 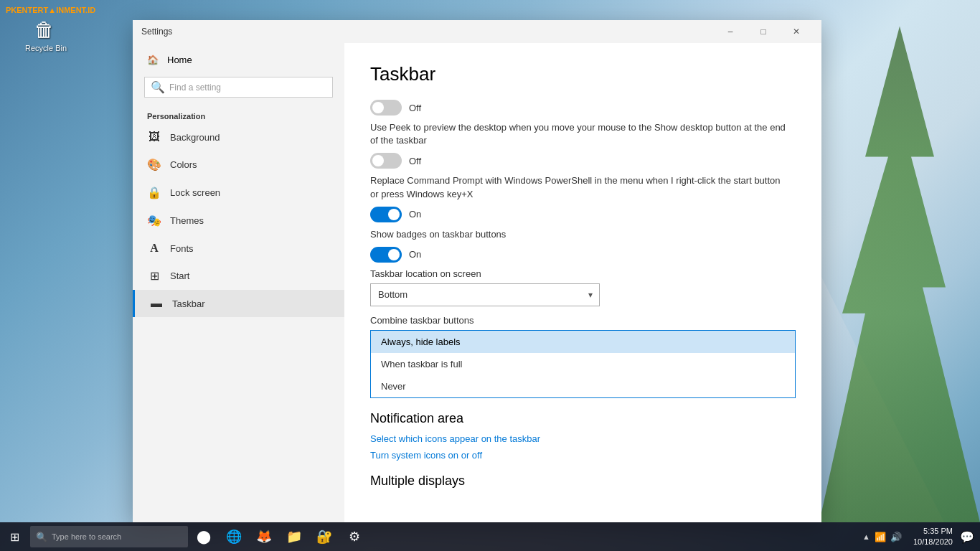 What do you see at coordinates (386, 161) in the screenshot?
I see `peek-desktop-toggle` at bounding box center [386, 161].